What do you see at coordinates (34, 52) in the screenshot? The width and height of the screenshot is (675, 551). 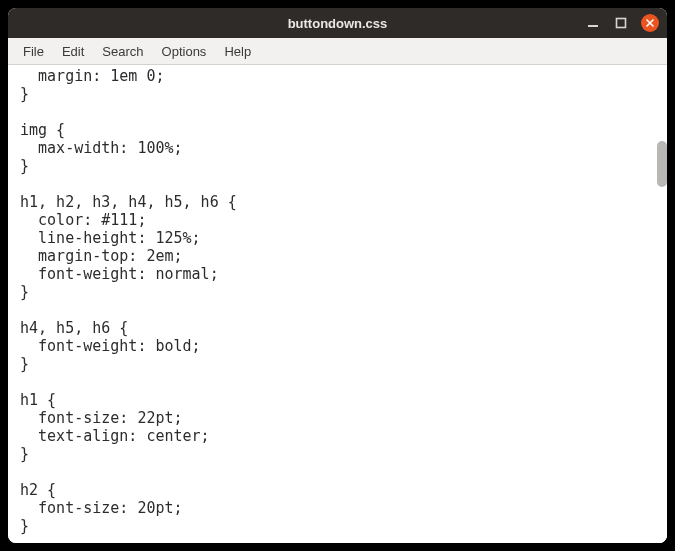 I see `menu-file: File` at bounding box center [34, 52].